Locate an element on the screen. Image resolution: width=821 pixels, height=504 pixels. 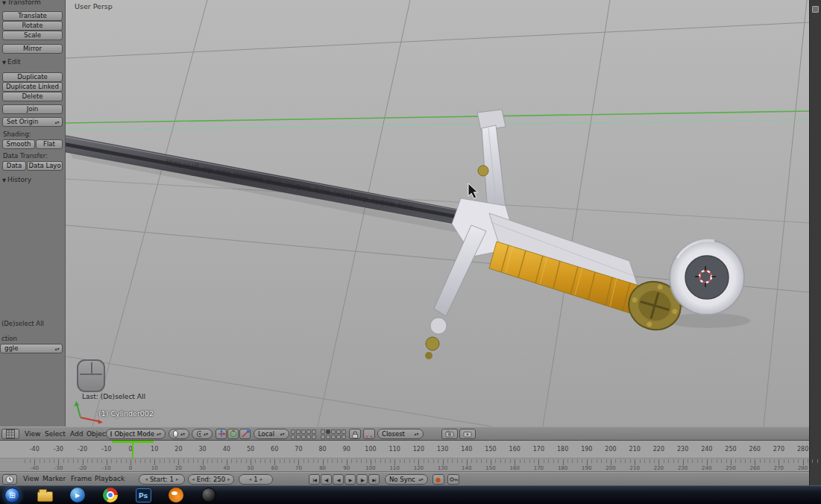
translate-button: Translate is located at coordinates (33, 16).